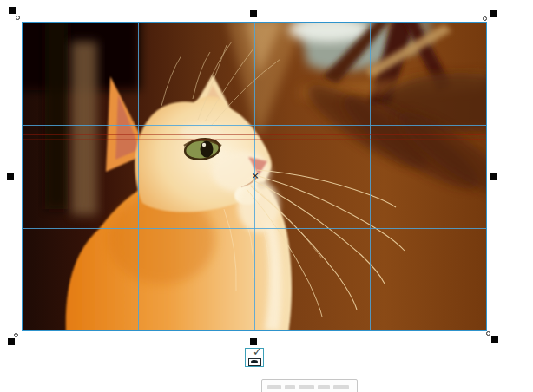 The width and height of the screenshot is (533, 392). I want to click on anchor-bottom-right-circle, so click(488, 333).